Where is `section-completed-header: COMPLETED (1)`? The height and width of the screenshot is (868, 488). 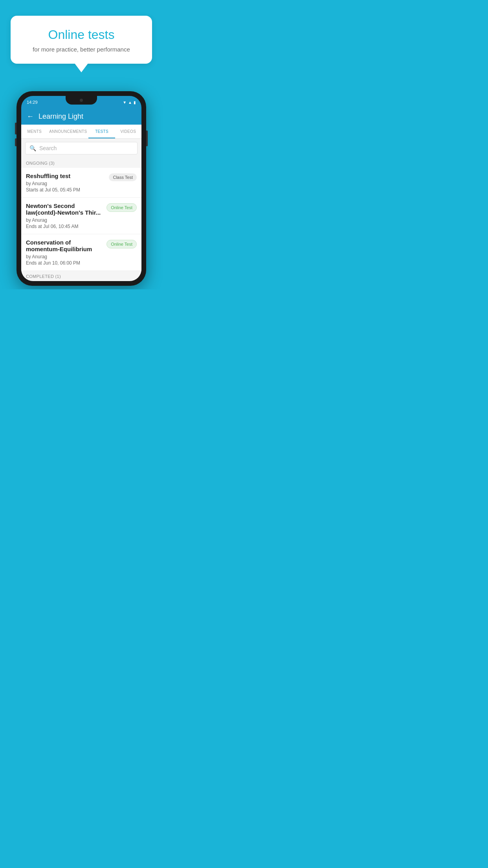 section-completed-header: COMPLETED (1) is located at coordinates (81, 276).